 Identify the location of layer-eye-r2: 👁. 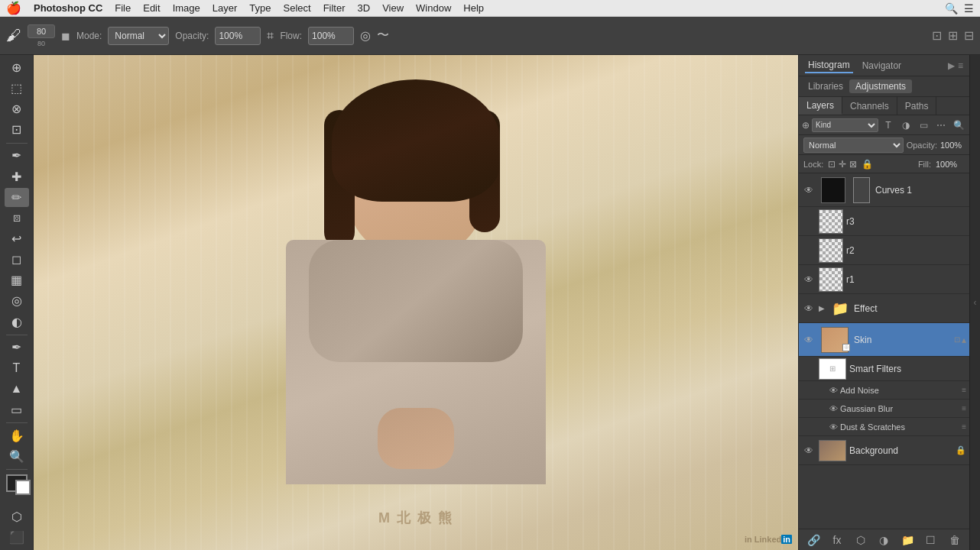
(809, 251).